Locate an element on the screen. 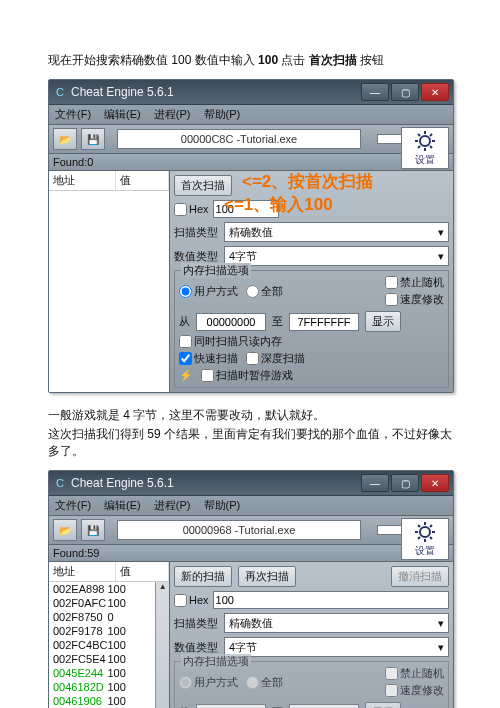 The height and width of the screenshot is (708, 500). undo-scan-button: 撤消扫描 is located at coordinates (420, 576).